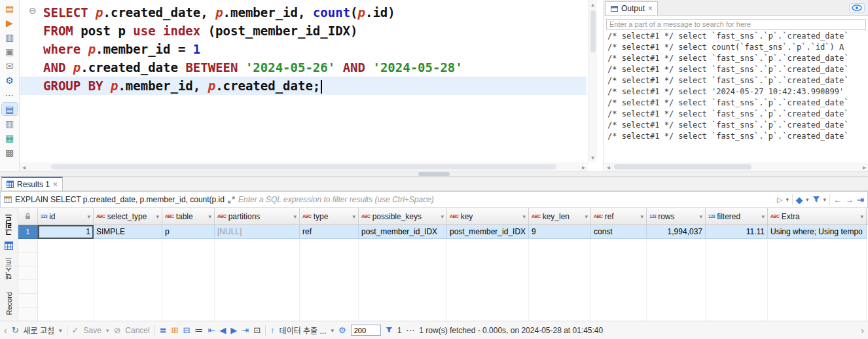 The height and width of the screenshot is (339, 868). What do you see at coordinates (232, 200) in the screenshot?
I see `expand-filter-icon` at bounding box center [232, 200].